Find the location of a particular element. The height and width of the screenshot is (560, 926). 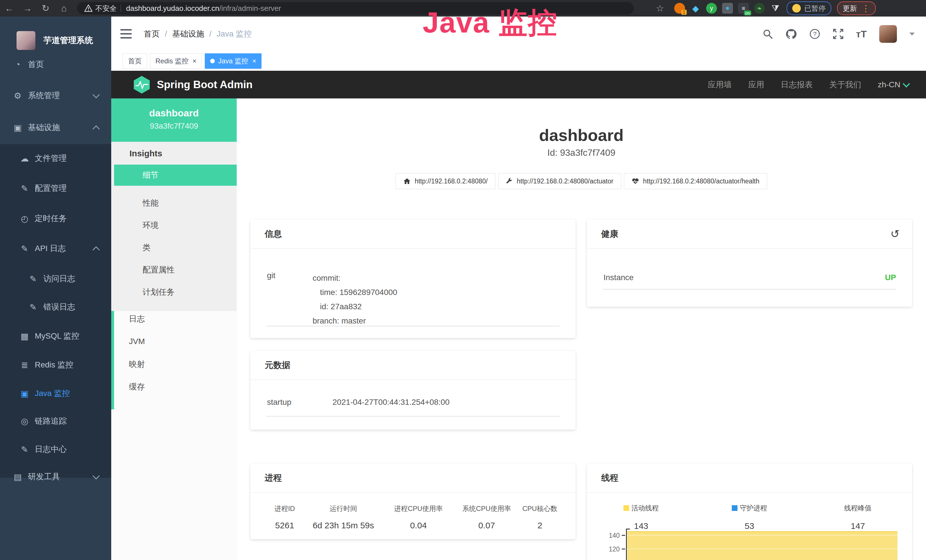

sba-nav-journal: 日志报表 is located at coordinates (797, 85).